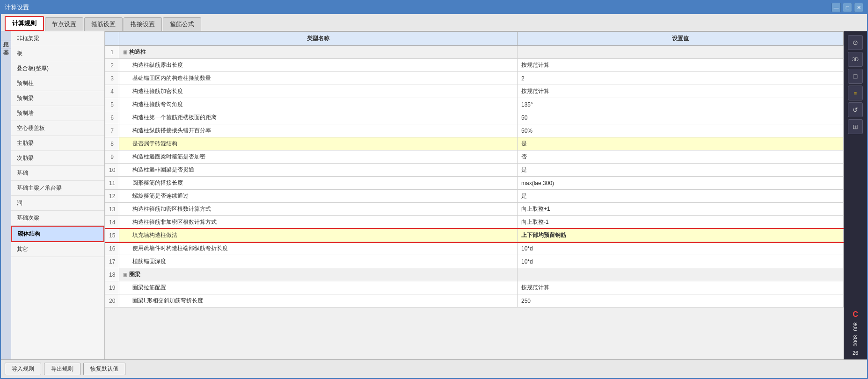 Image resolution: width=868 pixels, height=379 pixels. What do you see at coordinates (855, 93) in the screenshot?
I see `side-icon-layers: ≡` at bounding box center [855, 93].